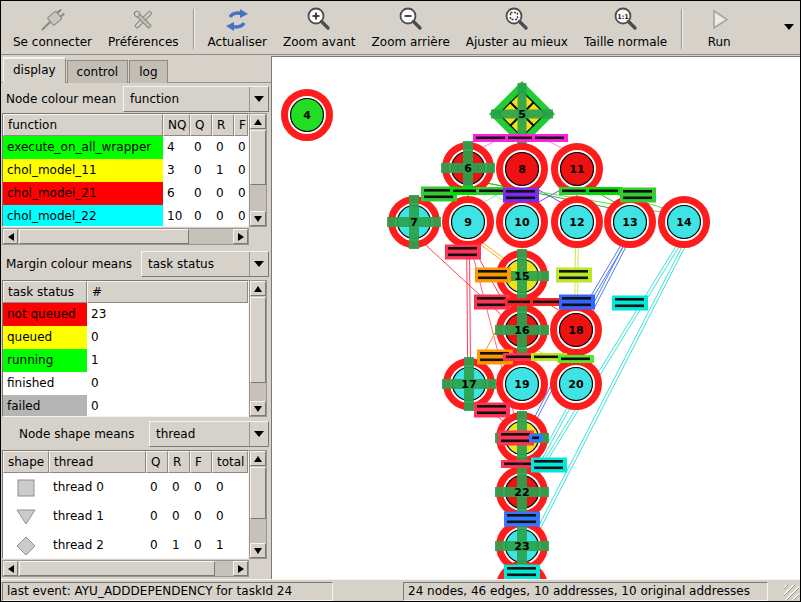  What do you see at coordinates (45, 360) in the screenshot?
I see `status-name: running` at bounding box center [45, 360].